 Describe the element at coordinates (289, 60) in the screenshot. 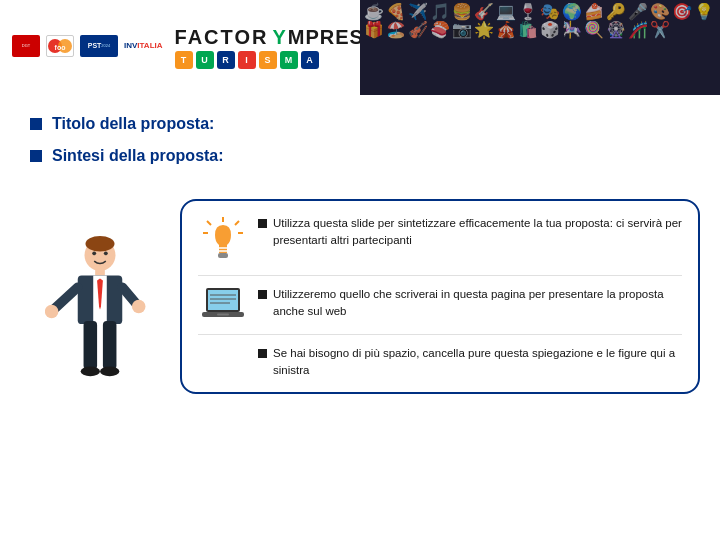

I see `tbox-M: M` at that location.